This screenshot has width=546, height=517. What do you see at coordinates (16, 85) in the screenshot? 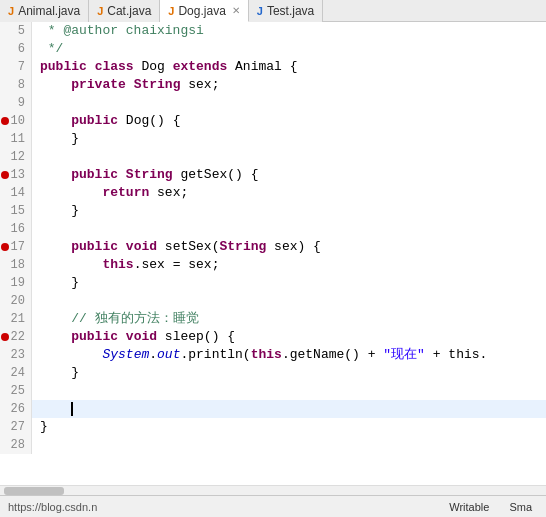
I see `line-number: 8` at bounding box center [16, 85].